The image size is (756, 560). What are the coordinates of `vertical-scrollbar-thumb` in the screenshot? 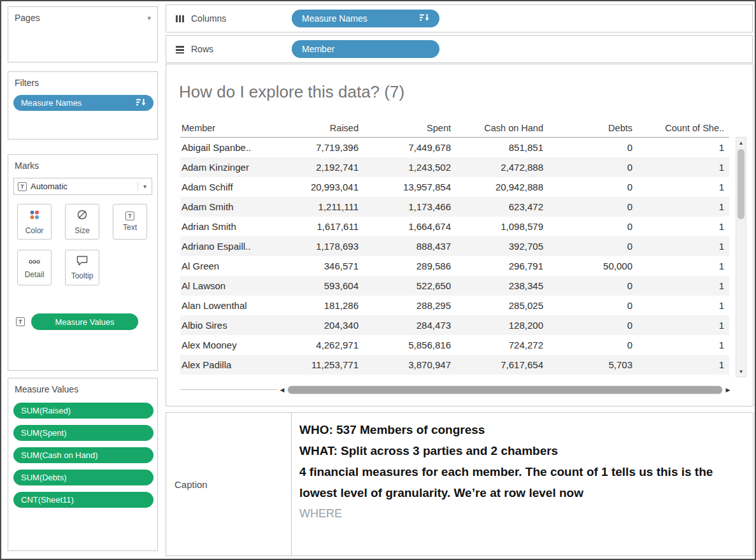 It's located at (741, 184).